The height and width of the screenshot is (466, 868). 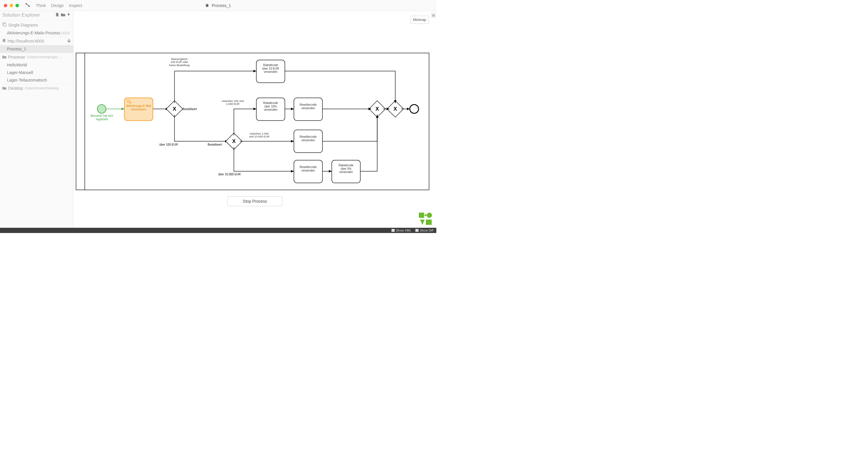 I want to click on show-diff-button: Show Diff, so click(x=425, y=230).